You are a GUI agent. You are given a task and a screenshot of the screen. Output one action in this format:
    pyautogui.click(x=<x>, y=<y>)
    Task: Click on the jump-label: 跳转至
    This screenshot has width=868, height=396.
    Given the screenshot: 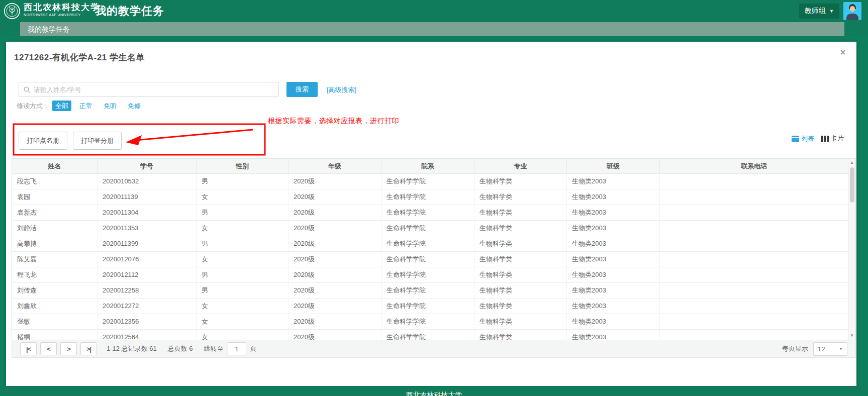 What is the action you would take?
    pyautogui.click(x=214, y=349)
    